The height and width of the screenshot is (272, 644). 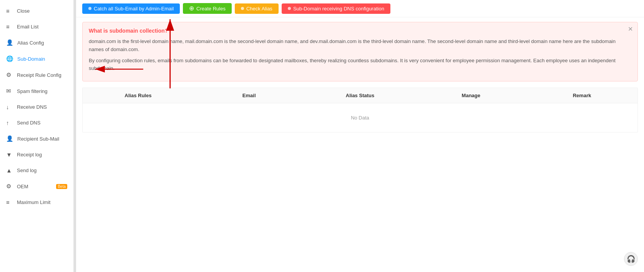 I want to click on catch-all-icon, so click(x=90, y=8).